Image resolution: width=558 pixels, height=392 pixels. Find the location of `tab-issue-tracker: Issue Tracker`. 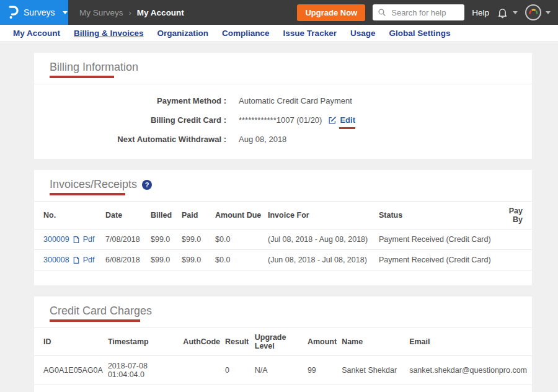

tab-issue-tracker: Issue Tracker is located at coordinates (310, 33).